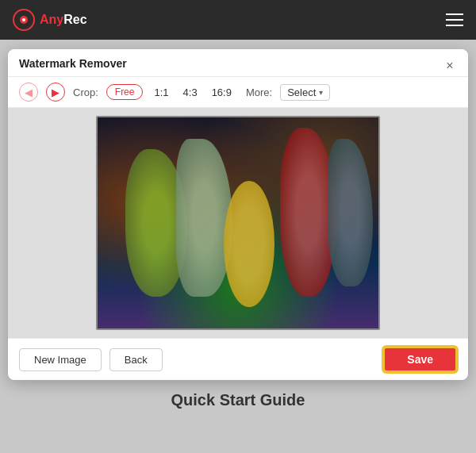 The image size is (476, 453). What do you see at coordinates (125, 92) in the screenshot?
I see `crop-free-button: Free` at bounding box center [125, 92].